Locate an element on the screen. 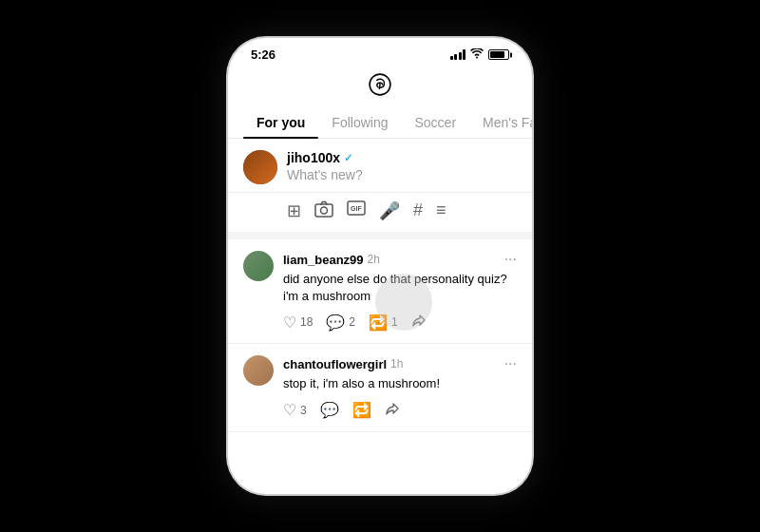 This screenshot has width=760, height=532. wifi-icon is located at coordinates (477, 55).